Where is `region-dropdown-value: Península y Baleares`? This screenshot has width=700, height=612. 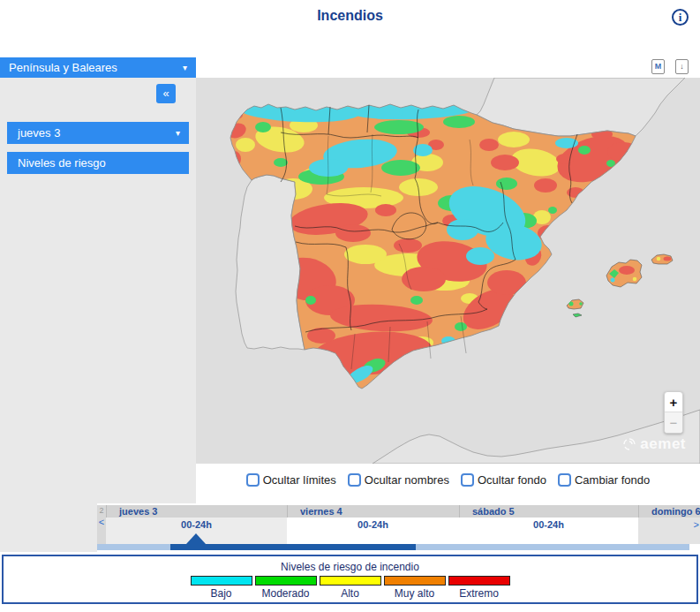 region-dropdown-value: Península y Baleares is located at coordinates (64, 67).